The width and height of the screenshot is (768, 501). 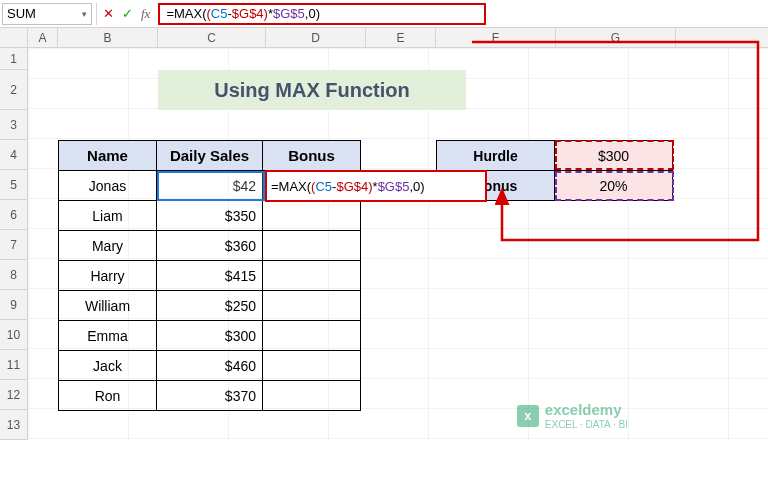 I want to click on header-name: Name, so click(x=108, y=156).